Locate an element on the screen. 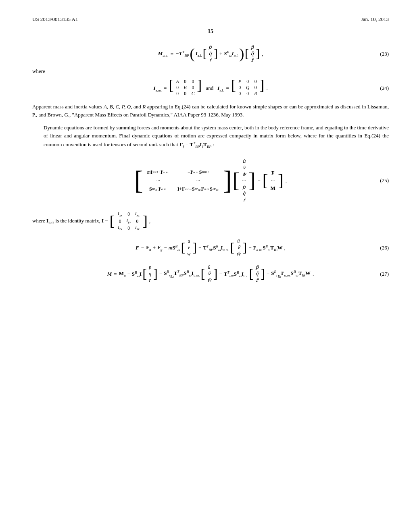 This screenshot has width=413, height=532. eq25-number: (25) is located at coordinates (384, 181).